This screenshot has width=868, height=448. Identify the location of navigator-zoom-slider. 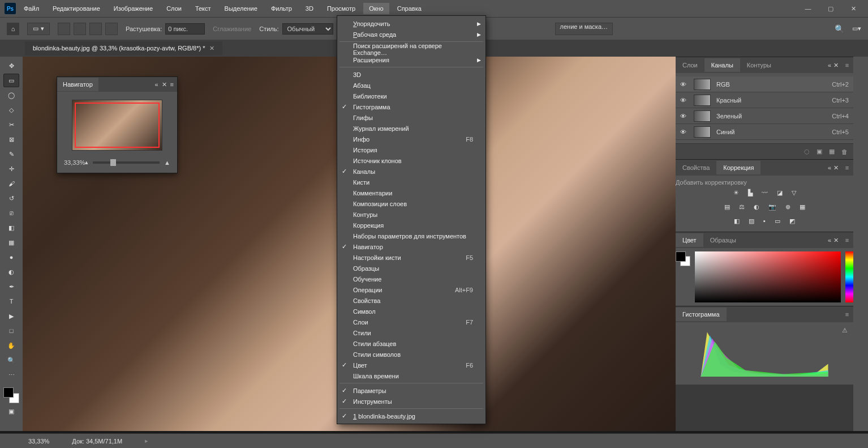
(126, 163).